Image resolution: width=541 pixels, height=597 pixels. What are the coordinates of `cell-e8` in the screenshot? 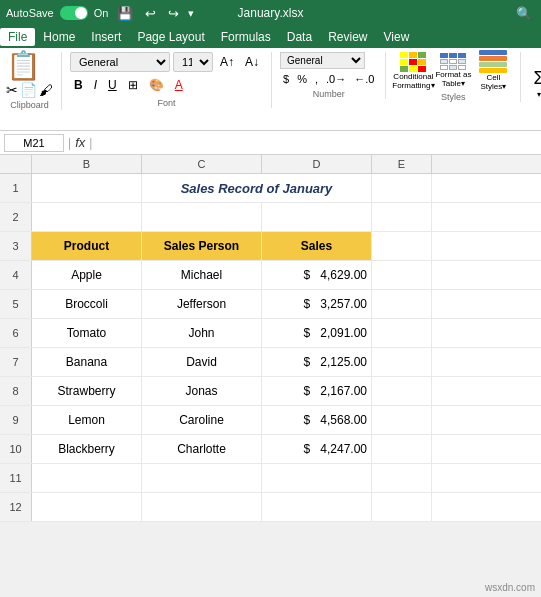 It's located at (402, 391).